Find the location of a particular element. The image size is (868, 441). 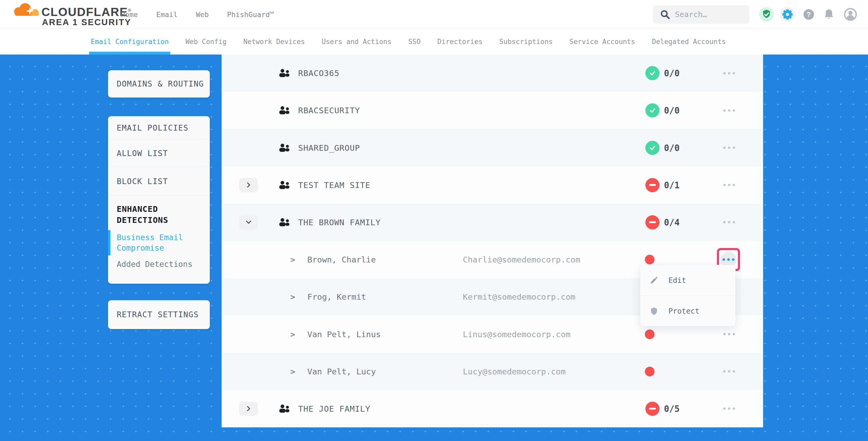

tab-sso: SSO is located at coordinates (414, 42).